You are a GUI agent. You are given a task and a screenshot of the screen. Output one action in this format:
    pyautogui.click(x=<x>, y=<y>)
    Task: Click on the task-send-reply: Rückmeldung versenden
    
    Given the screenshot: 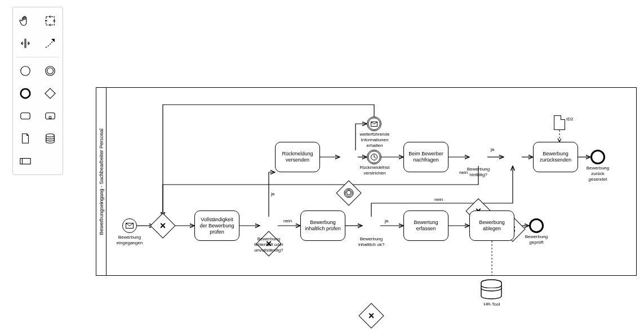 What is the action you would take?
    pyautogui.click(x=297, y=157)
    